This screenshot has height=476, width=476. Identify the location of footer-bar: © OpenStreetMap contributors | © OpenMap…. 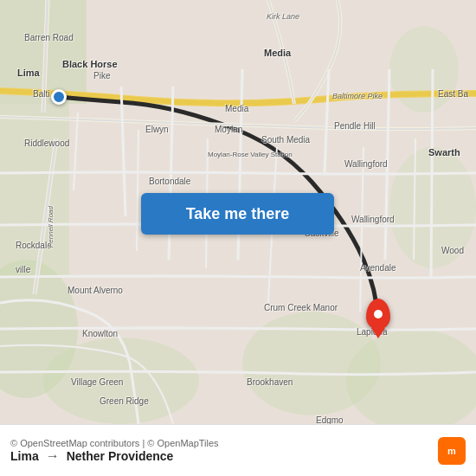
(238, 450).